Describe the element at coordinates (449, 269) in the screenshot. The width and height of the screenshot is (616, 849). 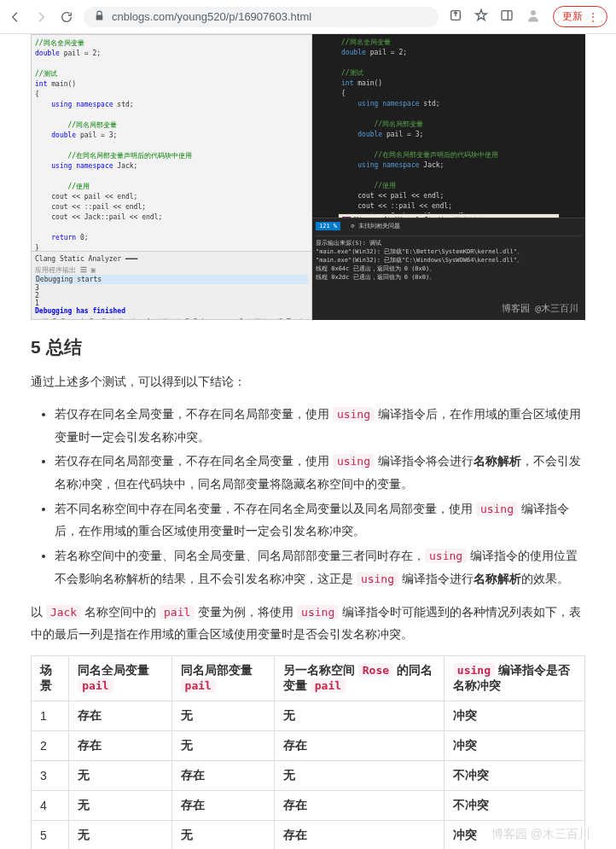
I see `ide-dark-output: 121 % ⊘ 未找到相关问题 显示输出来源(S): 调试 "main.exe"…` at that location.